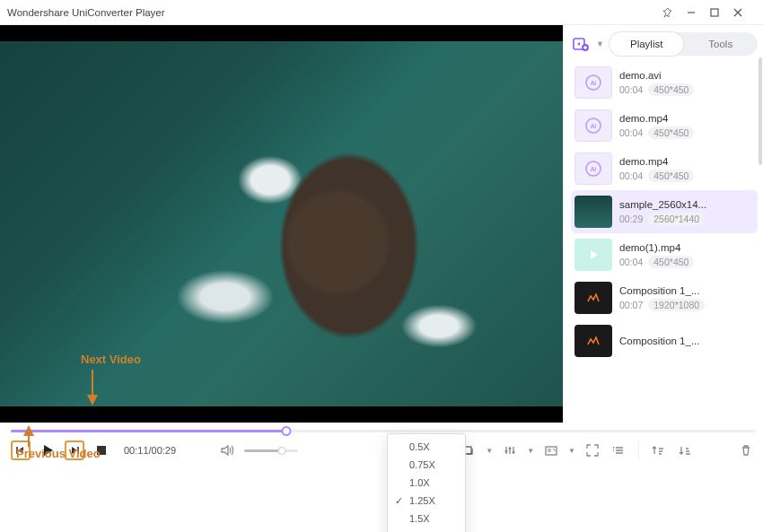 The width and height of the screenshot is (763, 532). I want to click on add-media-button, so click(581, 44).